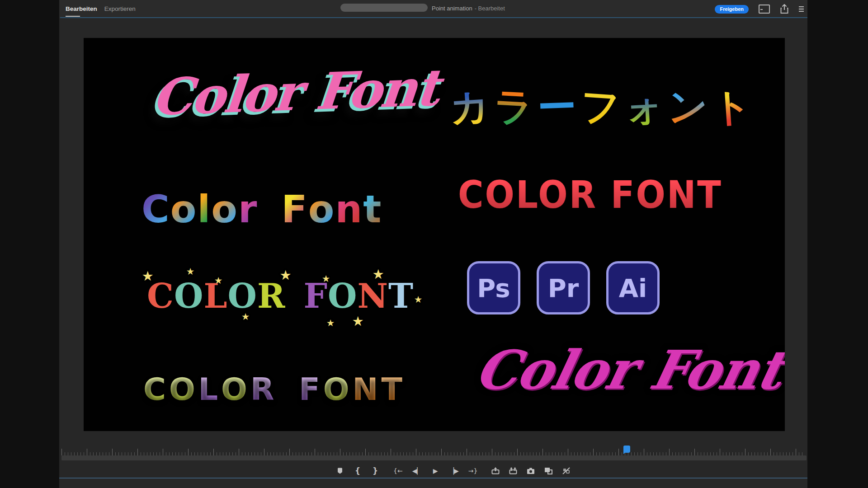 Image resolution: width=868 pixels, height=488 pixels. Describe the element at coordinates (375, 471) in the screenshot. I see `mark-out-button: }` at that location.